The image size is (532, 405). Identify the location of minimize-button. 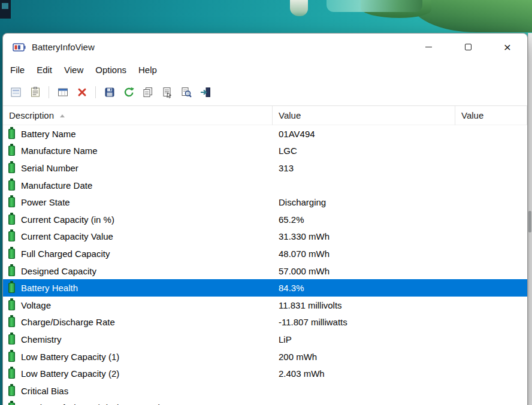
(428, 47).